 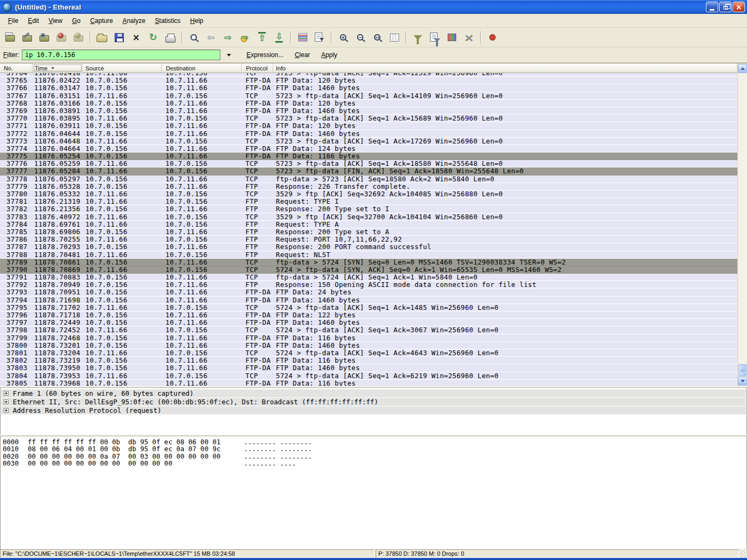 I want to click on close-file-button: ×, so click(x=136, y=37).